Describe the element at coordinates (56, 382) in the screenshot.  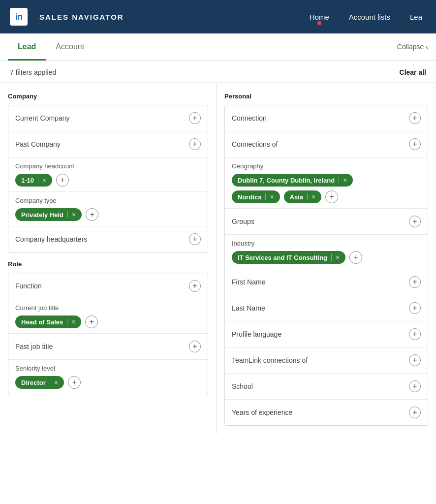
I see `director-remove-icon: ×` at that location.